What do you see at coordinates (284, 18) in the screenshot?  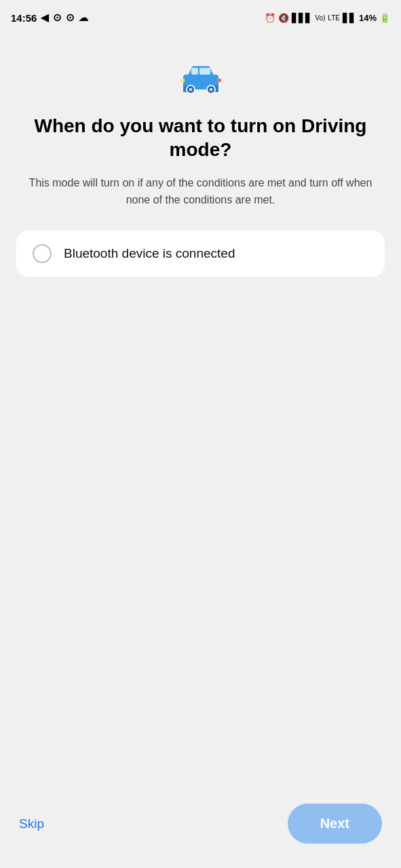 I see `mute-icon: 🔇` at bounding box center [284, 18].